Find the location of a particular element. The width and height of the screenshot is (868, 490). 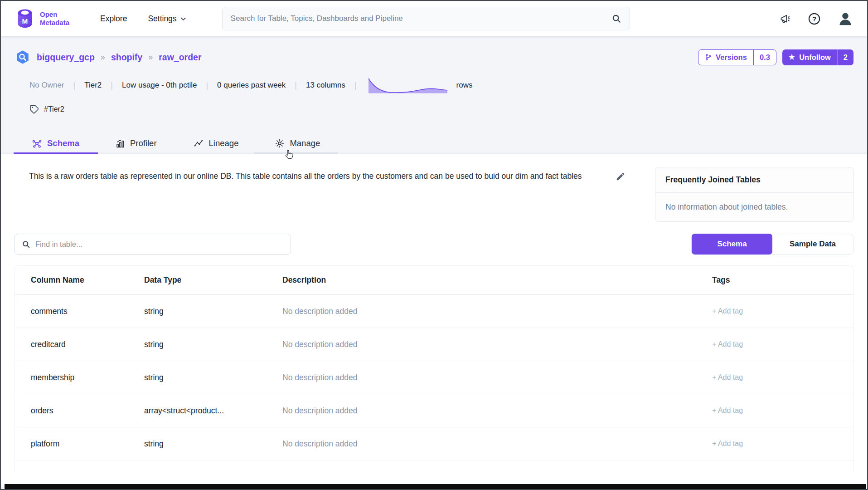

schema-tab-icon is located at coordinates (37, 143).